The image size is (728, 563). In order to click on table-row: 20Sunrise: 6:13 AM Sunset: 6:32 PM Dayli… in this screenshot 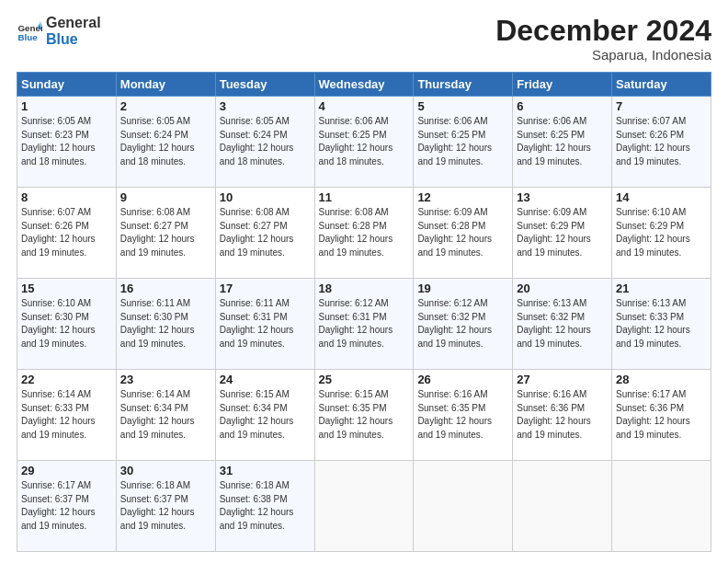, I will do `click(563, 324)`.